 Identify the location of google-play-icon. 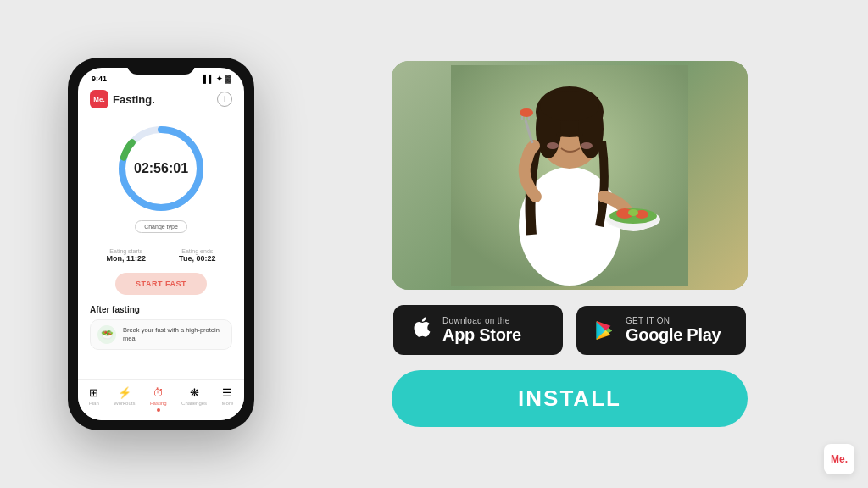
(605, 330).